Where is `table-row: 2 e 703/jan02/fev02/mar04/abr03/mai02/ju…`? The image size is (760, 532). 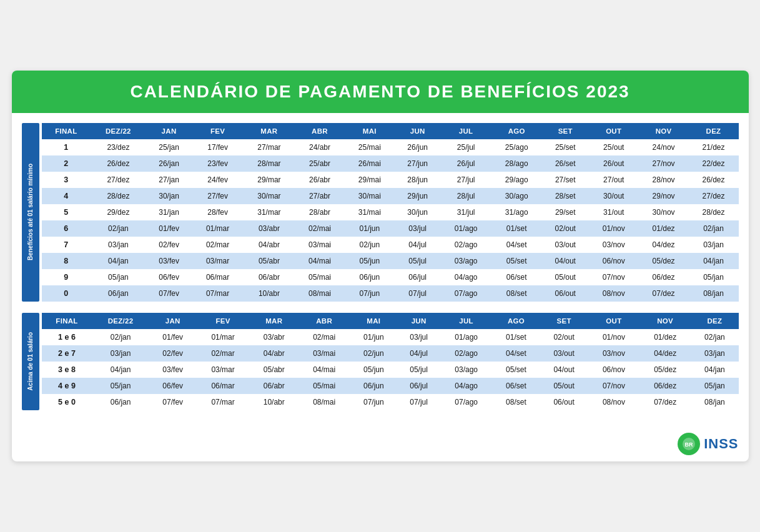
table-row: 2 e 703/jan02/fev02/mar04/abr03/mai02/ju… is located at coordinates (390, 353).